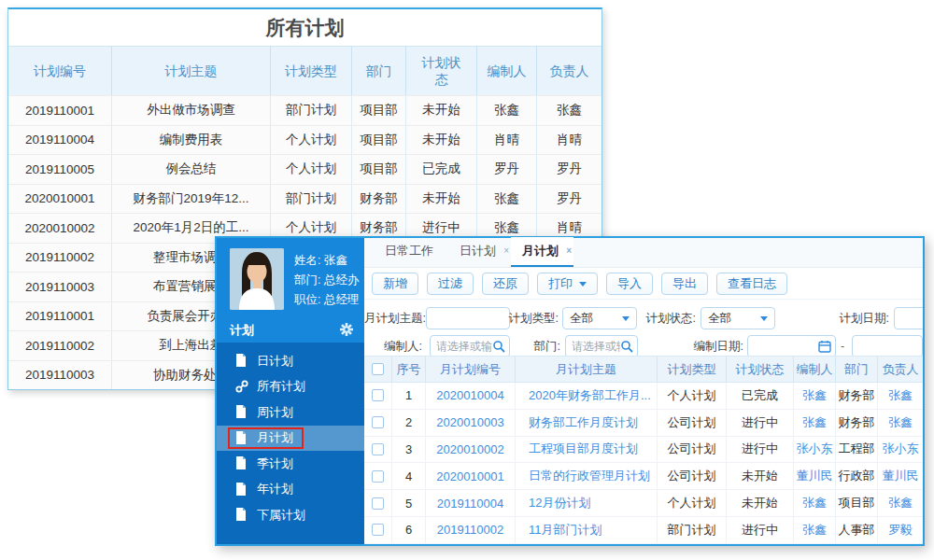 The width and height of the screenshot is (934, 560). Describe the element at coordinates (468, 318) in the screenshot. I see `subject-filter-input` at that location.